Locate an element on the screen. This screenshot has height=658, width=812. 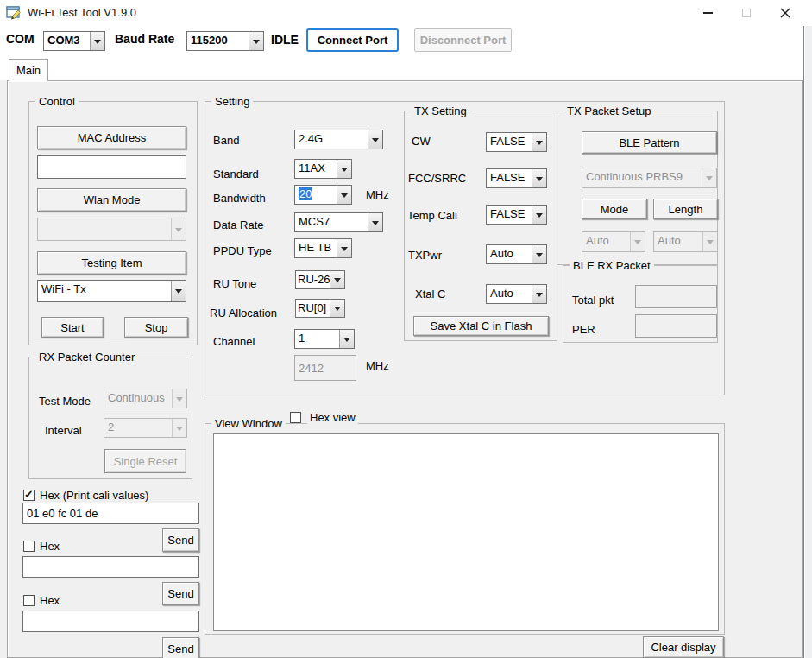
hex-view-checkbox is located at coordinates (295, 418).